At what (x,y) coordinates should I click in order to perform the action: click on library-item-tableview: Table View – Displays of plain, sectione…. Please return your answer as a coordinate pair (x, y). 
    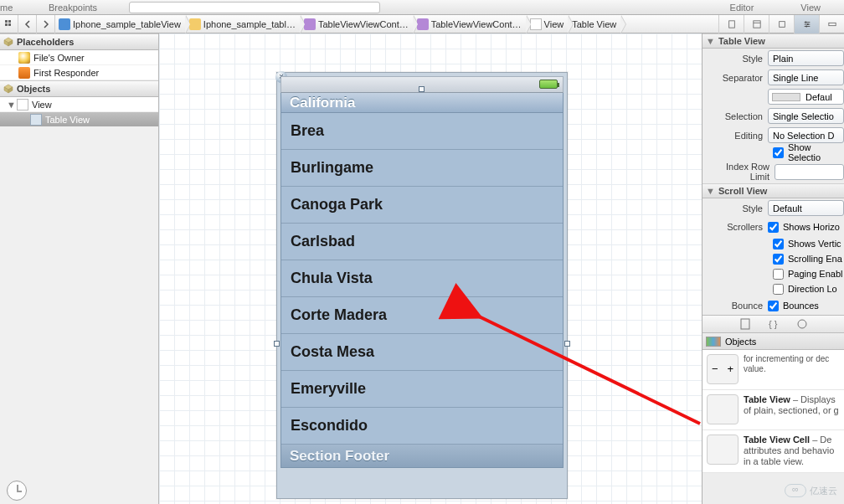
    Looking at the image, I should click on (774, 410).